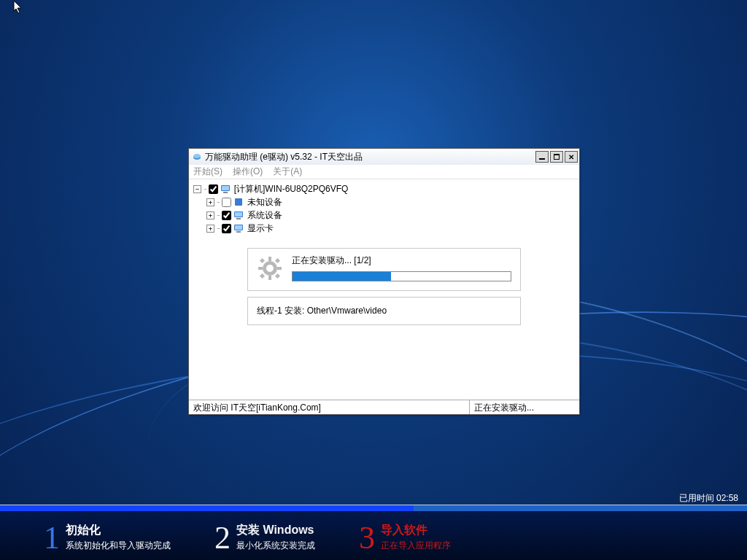 This screenshot has height=560, width=747. I want to click on menu-start: 开始(S), so click(208, 172).